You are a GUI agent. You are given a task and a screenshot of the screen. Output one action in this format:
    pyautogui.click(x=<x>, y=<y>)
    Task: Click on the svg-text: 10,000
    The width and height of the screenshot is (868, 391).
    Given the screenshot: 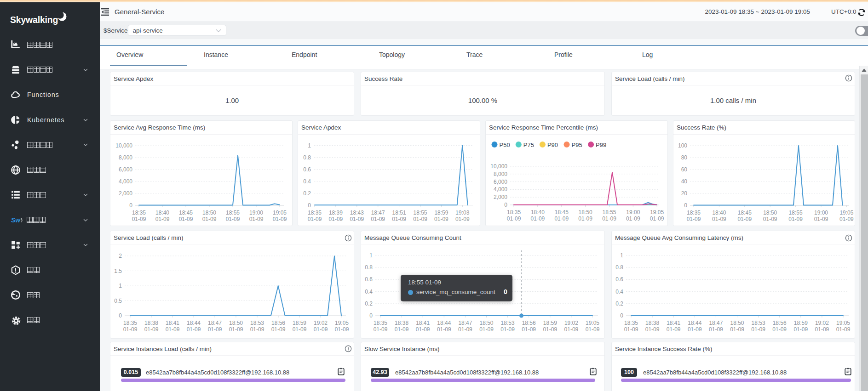 What is the action you would take?
    pyautogui.click(x=124, y=146)
    